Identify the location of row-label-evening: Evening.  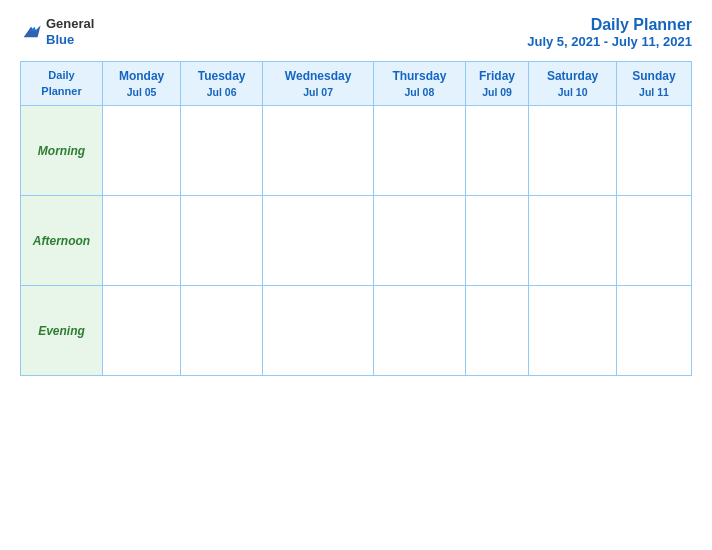
(62, 331).